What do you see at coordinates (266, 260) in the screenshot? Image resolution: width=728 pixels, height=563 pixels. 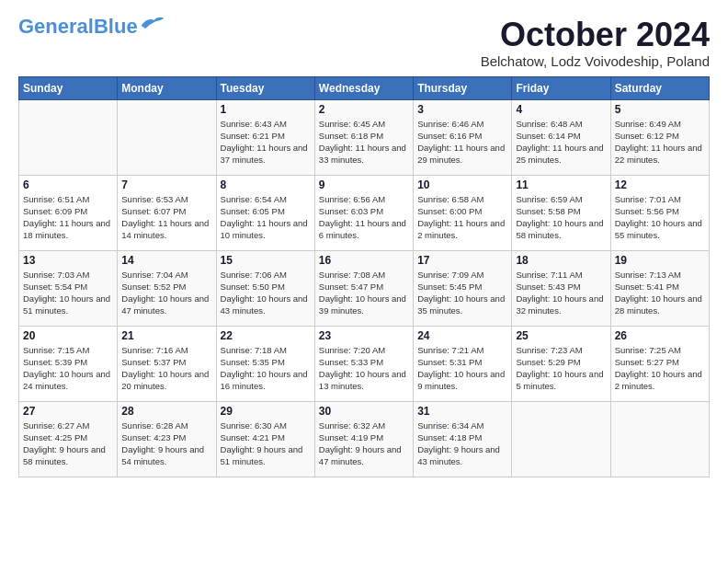 I see `day-number: 15` at bounding box center [266, 260].